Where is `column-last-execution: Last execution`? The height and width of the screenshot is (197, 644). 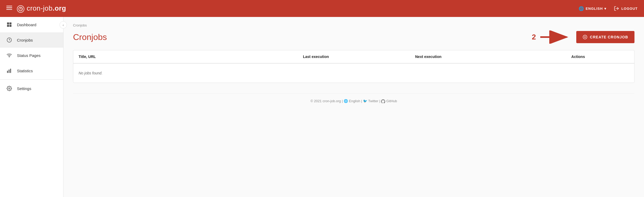
column-last-execution: Last execution is located at coordinates (354, 57).